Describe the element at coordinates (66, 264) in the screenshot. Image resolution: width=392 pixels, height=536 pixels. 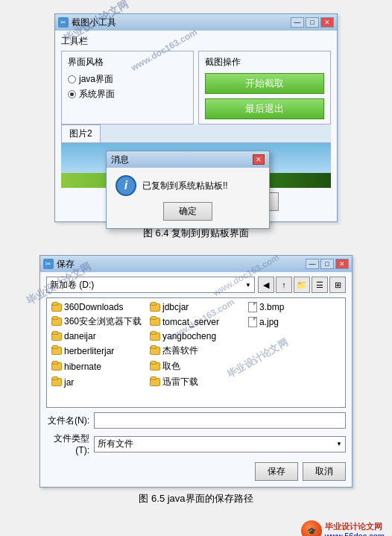
I see `file-dialog-title: 保存` at that location.